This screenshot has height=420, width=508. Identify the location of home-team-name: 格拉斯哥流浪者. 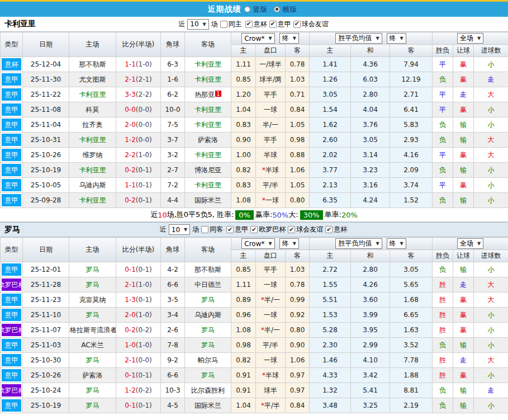
(93, 330).